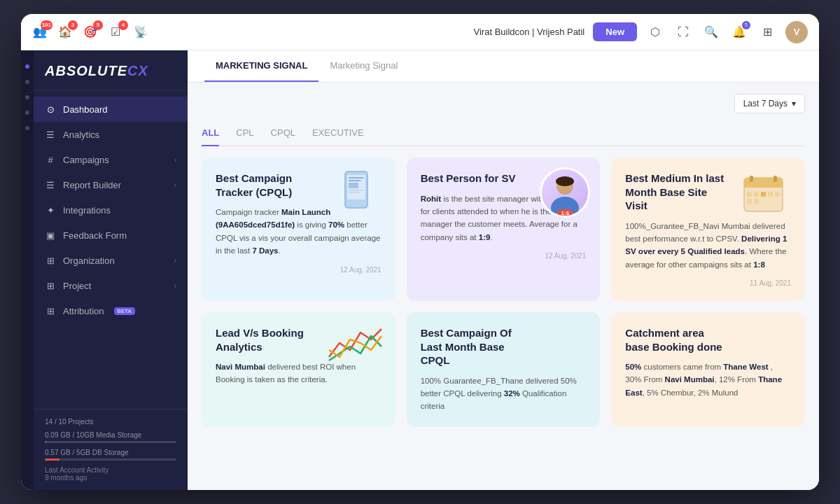  What do you see at coordinates (797, 32) in the screenshot?
I see `avatar: V` at bounding box center [797, 32].